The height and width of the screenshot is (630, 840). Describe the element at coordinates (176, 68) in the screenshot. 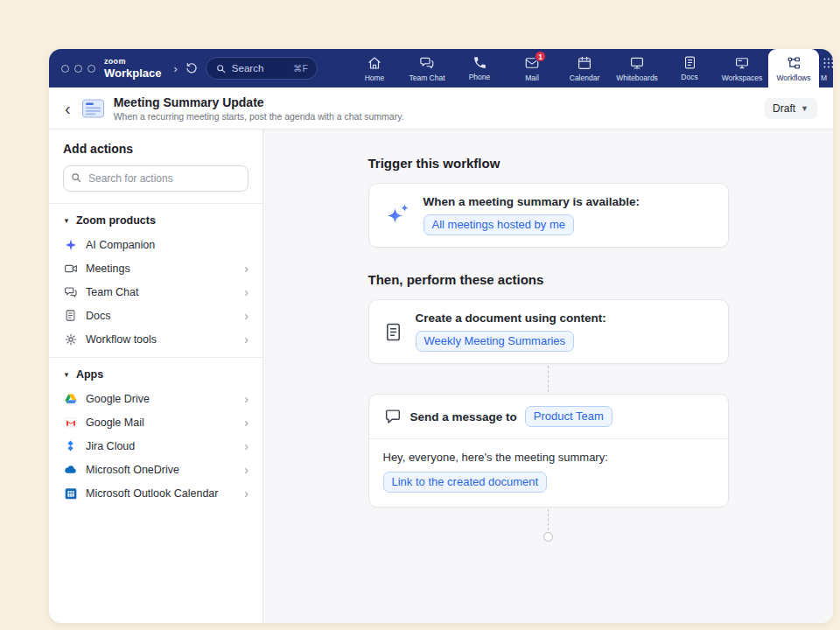

I see `nav-expand-chevron-icon: ›` at that location.